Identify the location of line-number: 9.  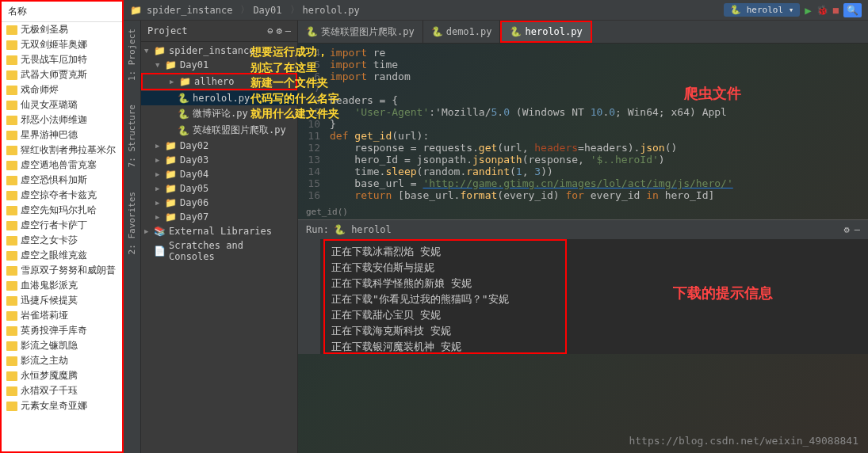
(314, 112).